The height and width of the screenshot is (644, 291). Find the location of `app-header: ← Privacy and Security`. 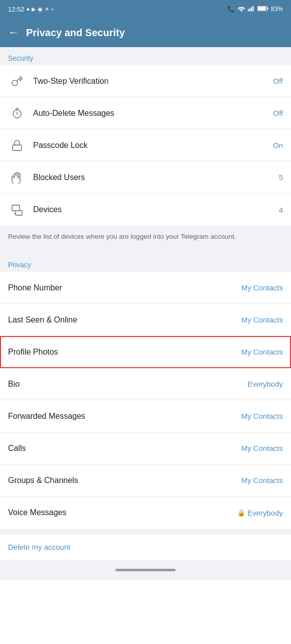

app-header: ← Privacy and Security is located at coordinates (145, 33).